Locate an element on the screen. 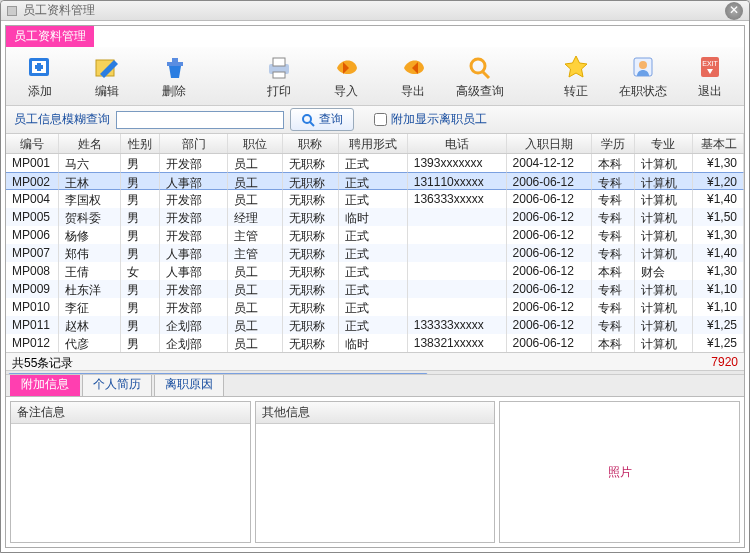  cell: 1393xxxxxxx is located at coordinates (458, 163).